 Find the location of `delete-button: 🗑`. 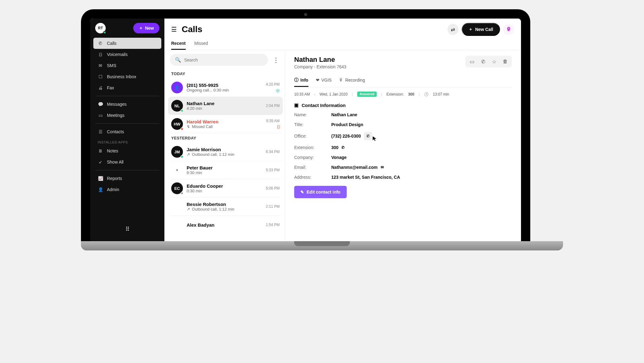

delete-button: 🗑 is located at coordinates (505, 62).